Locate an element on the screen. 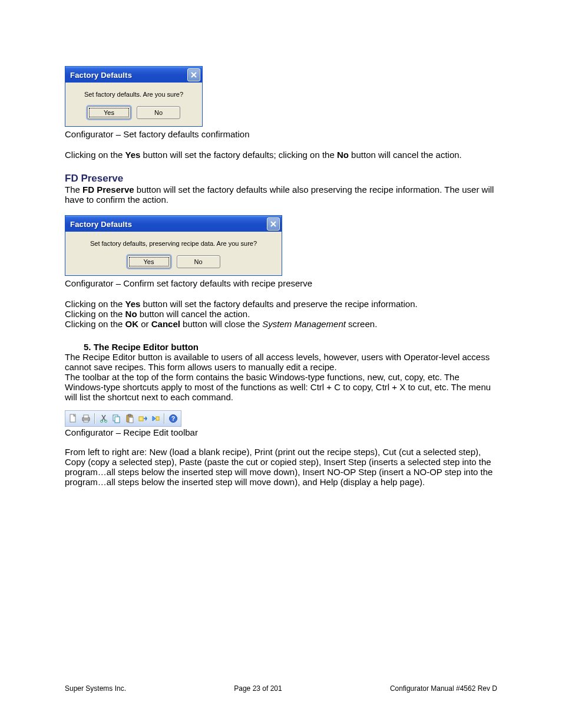  print-icon is located at coordinates (86, 419).